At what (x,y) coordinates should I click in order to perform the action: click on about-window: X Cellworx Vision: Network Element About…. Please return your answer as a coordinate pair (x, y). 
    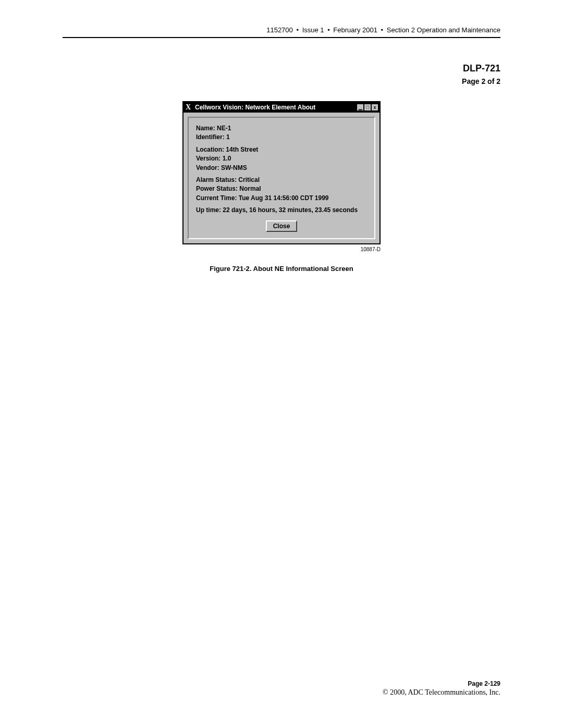
    Looking at the image, I should click on (282, 173).